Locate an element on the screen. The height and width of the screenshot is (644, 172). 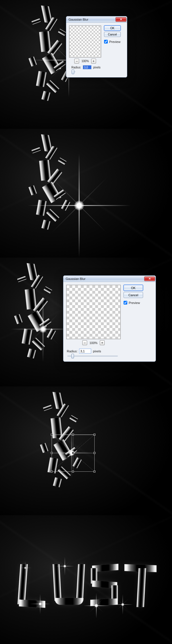
transform-bounding-box is located at coordinates (73, 453).